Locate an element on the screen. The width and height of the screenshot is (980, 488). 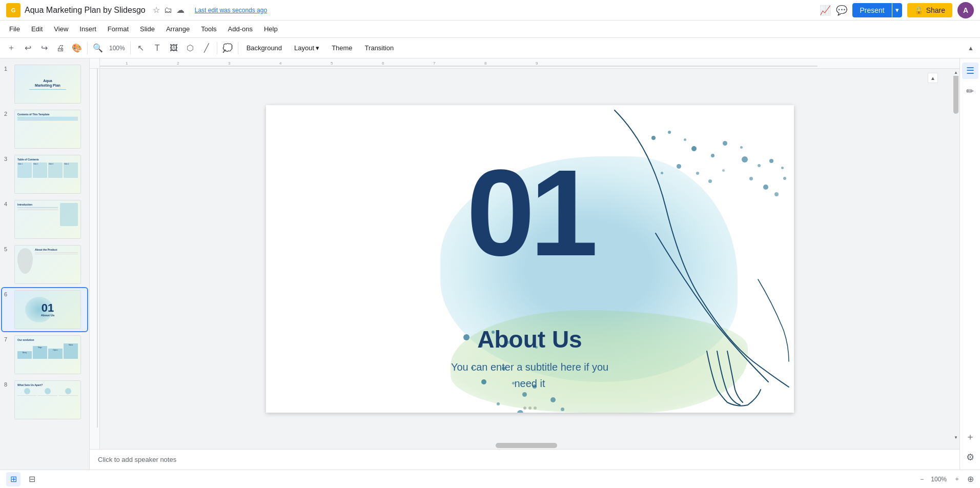
view-grid-button: ⊞ is located at coordinates (13, 479).